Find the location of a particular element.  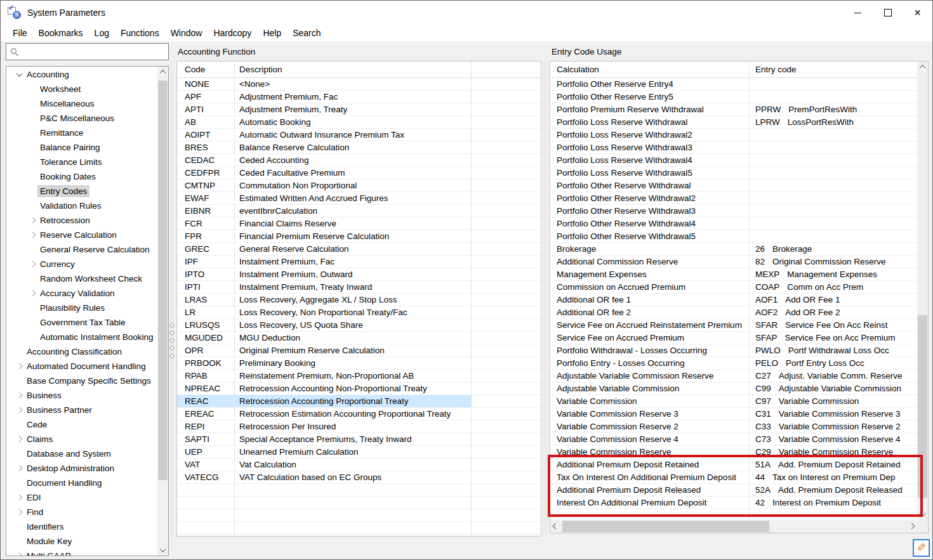

usage-row-variable-commission-reserve-2: Variable Commission Reserve 2C33Variable… is located at coordinates (734, 427).